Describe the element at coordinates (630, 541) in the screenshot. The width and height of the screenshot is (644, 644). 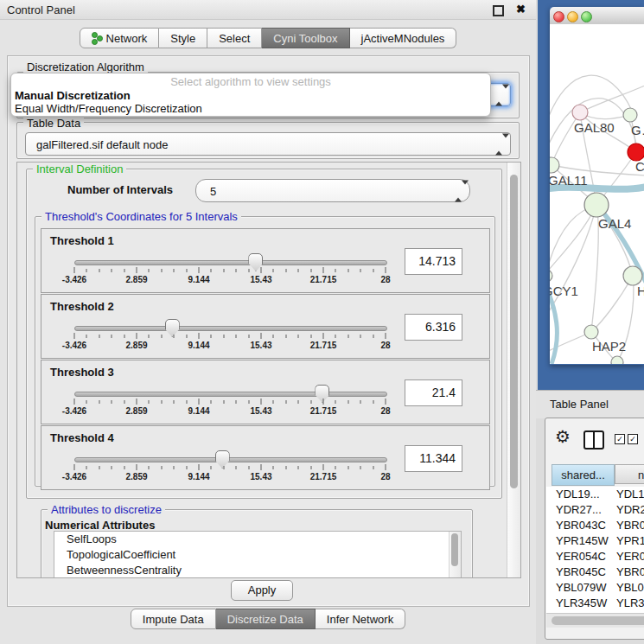
I see `cell-name: YPR1...` at that location.